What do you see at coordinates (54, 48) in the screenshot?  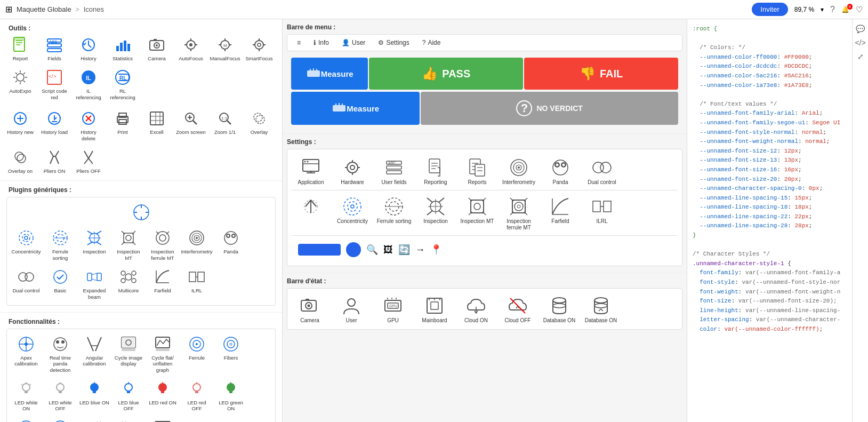 I see `tool-fields: ABC Fields` at bounding box center [54, 48].